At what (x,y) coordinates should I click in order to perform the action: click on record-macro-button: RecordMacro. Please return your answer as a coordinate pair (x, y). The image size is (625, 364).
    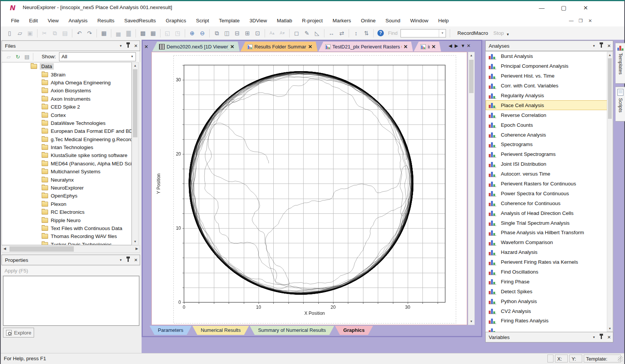
    Looking at the image, I should click on (472, 33).